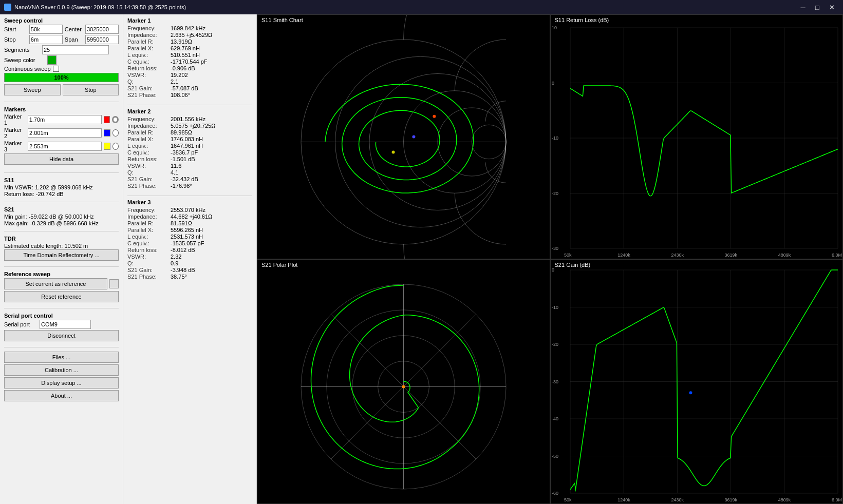 The width and height of the screenshot is (843, 504). I want to click on marker2-le-value: 1647.961 nH, so click(187, 146).